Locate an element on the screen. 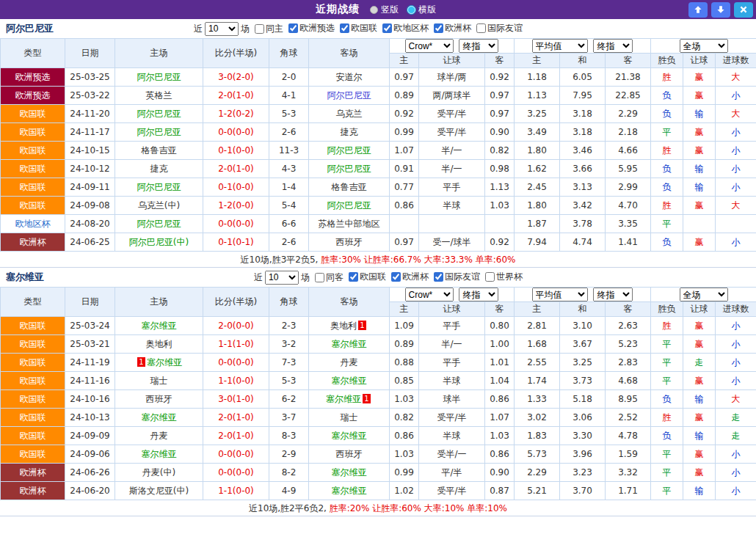 Image resolution: width=756 pixels, height=534 pixels. avg-home-odds: 1.62 is located at coordinates (537, 169).